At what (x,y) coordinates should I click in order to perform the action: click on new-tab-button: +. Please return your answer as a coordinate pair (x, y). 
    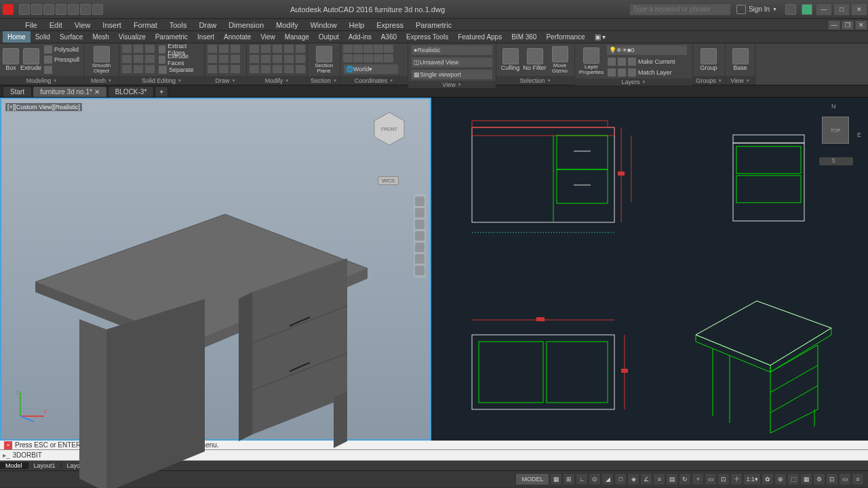
    Looking at the image, I should click on (161, 92).